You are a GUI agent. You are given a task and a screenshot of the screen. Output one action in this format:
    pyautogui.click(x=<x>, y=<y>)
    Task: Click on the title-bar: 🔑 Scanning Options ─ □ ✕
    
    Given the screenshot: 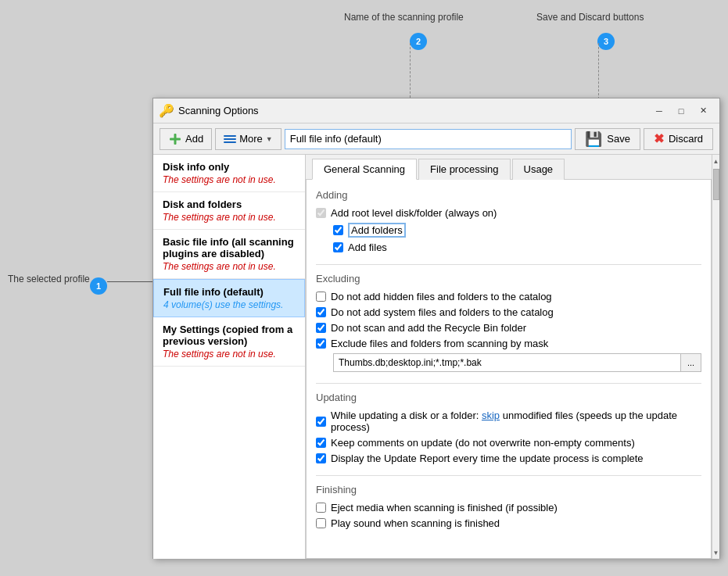 What is the action you would take?
    pyautogui.click(x=436, y=111)
    